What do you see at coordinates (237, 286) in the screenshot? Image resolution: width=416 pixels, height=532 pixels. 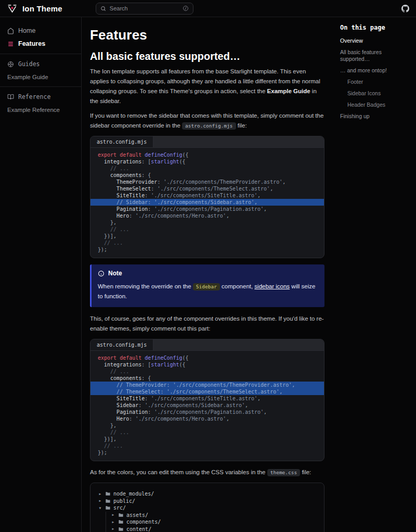 I see `text: component,` at bounding box center [237, 286].